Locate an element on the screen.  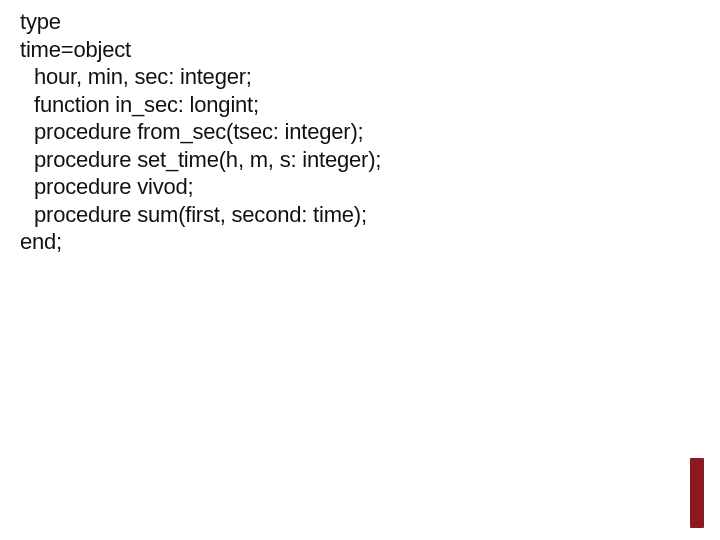
code-line-type: type is located at coordinates (360, 22).